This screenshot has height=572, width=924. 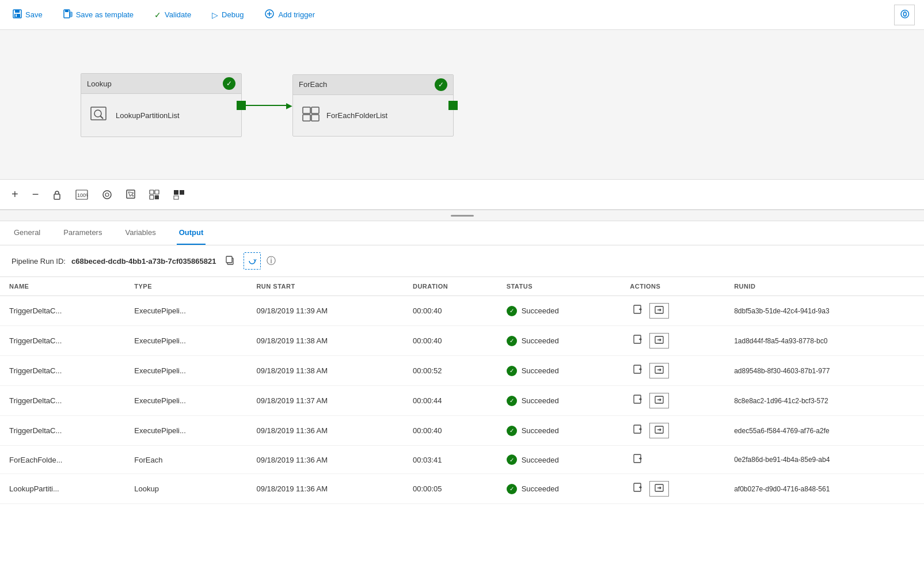 I want to click on foreach-node-header: ForEach ✓, so click(x=373, y=85).